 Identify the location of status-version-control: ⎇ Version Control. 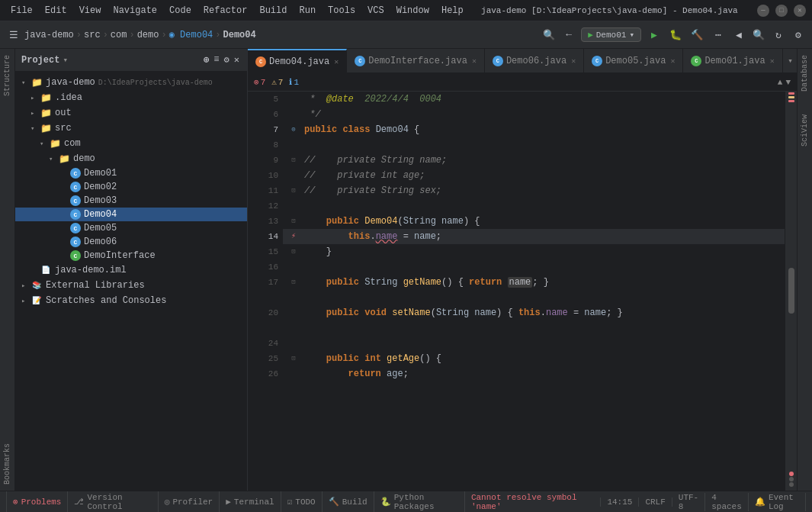
(113, 502).